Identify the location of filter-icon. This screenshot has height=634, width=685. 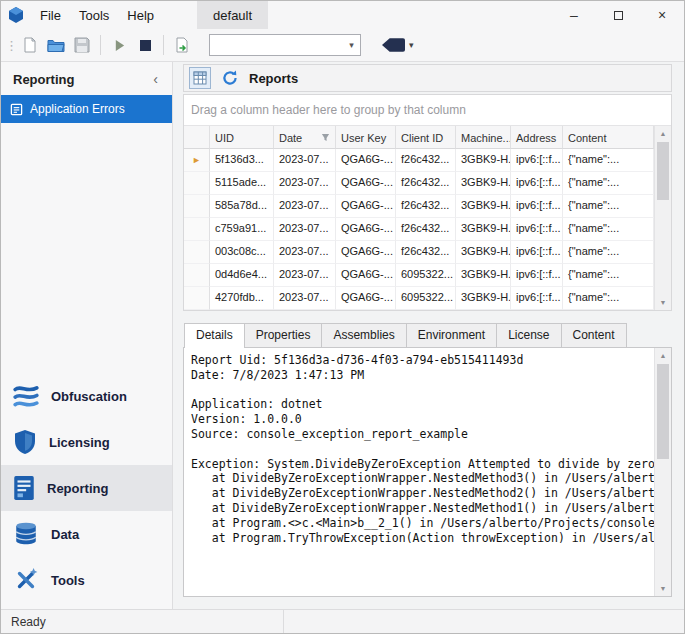
(326, 138).